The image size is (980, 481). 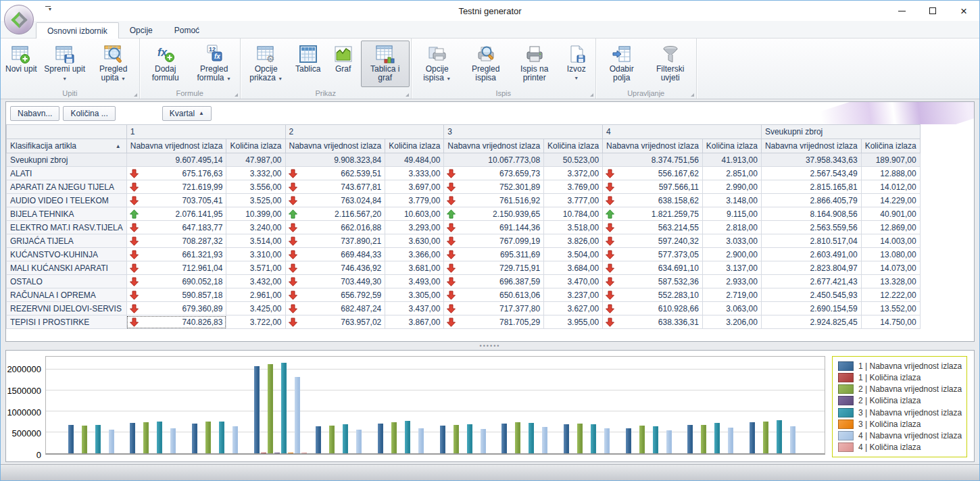 I want to click on data-field-chip-kolicina: Količina ..., so click(x=89, y=113).